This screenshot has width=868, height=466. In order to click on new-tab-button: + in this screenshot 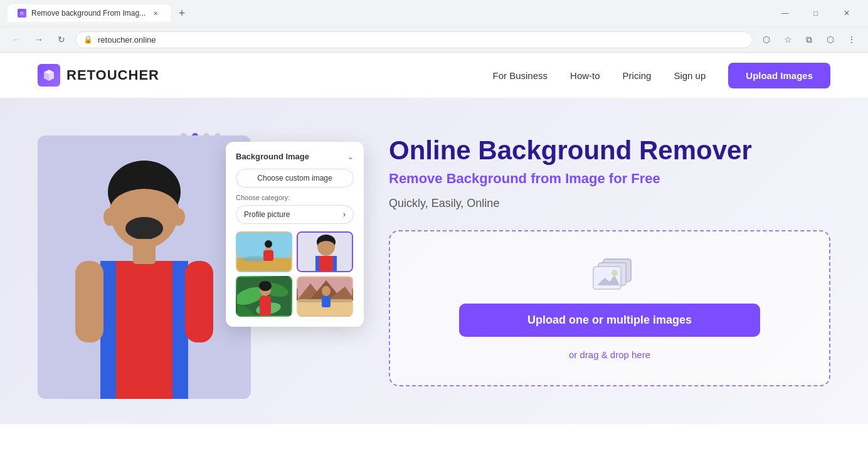, I will do `click(182, 13)`.